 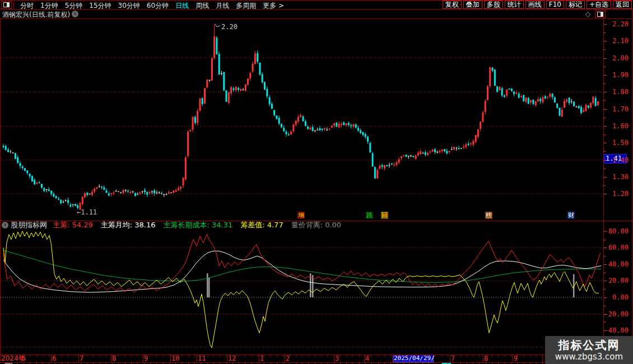 I want to click on period-tab-9: 月线, so click(x=222, y=6).